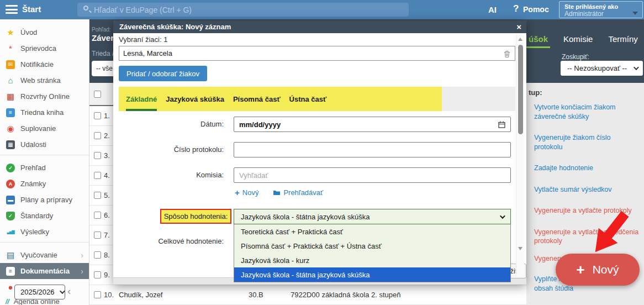  I want to click on dropdown-option: Jazyková škola - štátna jazyková skúška, so click(372, 275).